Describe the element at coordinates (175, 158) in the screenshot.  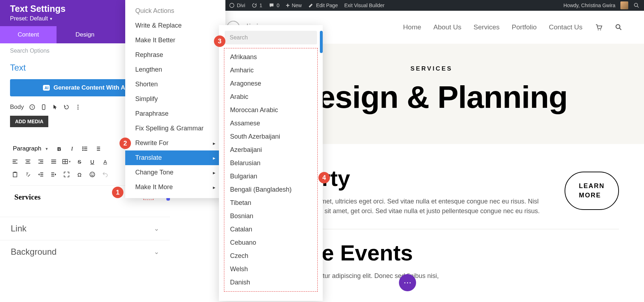
I see `qa-item-translate: Translate▸` at that location.